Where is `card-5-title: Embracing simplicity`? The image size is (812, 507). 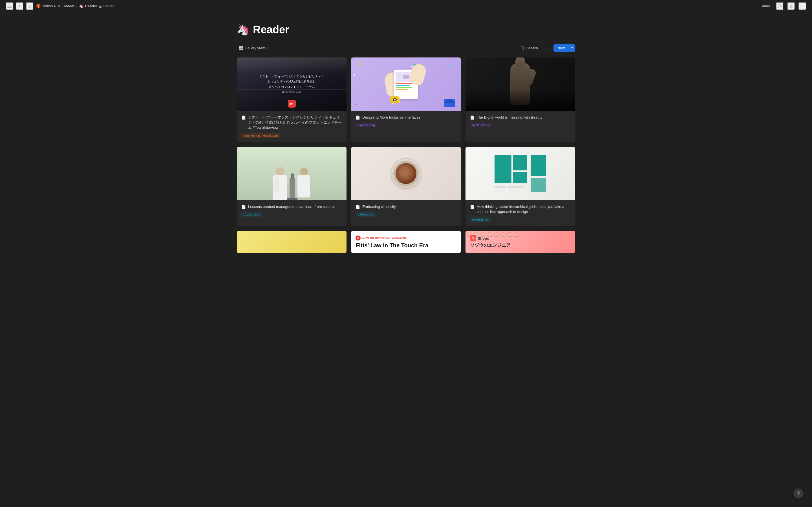
card-5-title: Embracing simplicity is located at coordinates (379, 207).